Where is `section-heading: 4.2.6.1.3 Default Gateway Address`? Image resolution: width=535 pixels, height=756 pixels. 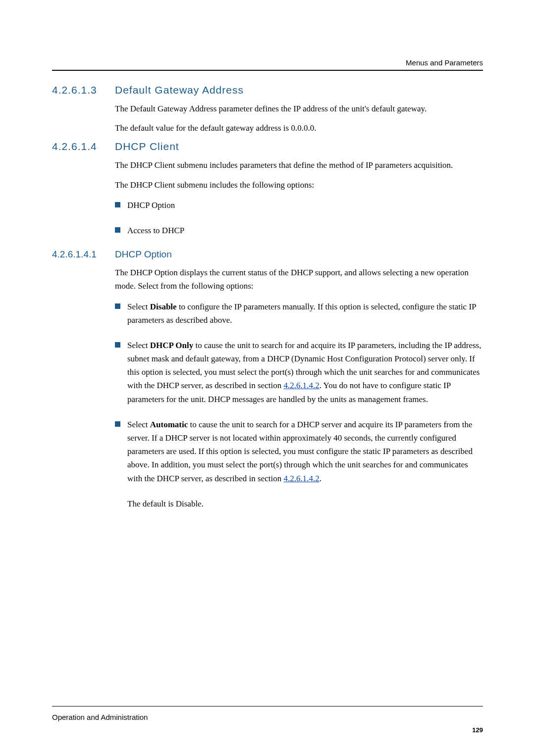 section-heading: 4.2.6.1.3 Default Gateway Address is located at coordinates (268, 90).